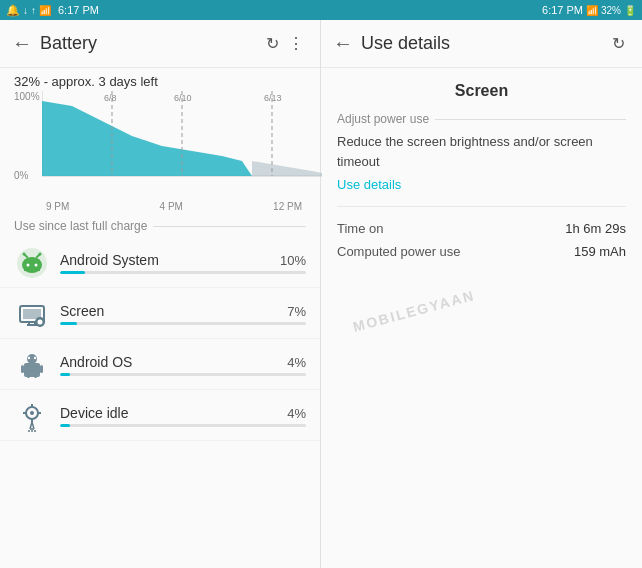 This screenshot has height=568, width=642. Describe the element at coordinates (399, 252) in the screenshot. I see `computed-power-label: Computed power use` at that location.